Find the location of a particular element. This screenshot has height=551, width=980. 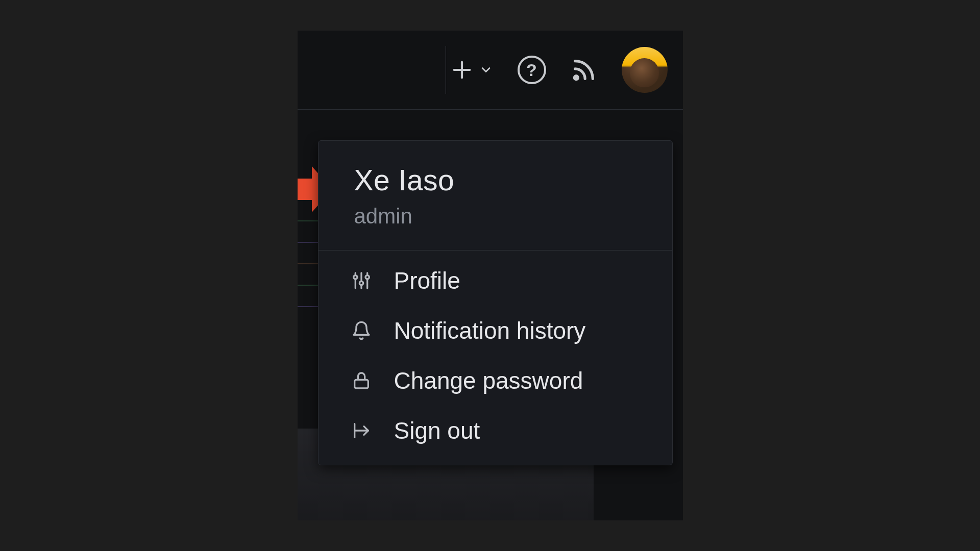

topbar-divider is located at coordinates (446, 70).